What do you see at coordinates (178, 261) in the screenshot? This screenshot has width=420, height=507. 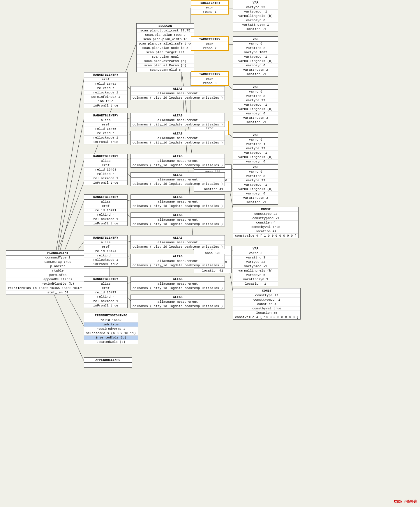 I see `alias5b-row-0: aliasname measurement` at bounding box center [178, 261].